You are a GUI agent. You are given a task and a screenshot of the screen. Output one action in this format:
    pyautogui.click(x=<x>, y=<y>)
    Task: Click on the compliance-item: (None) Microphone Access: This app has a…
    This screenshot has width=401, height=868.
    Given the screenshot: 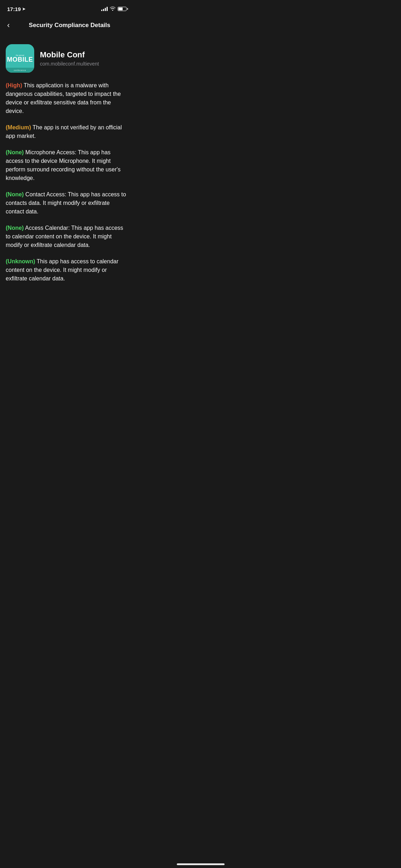 What is the action you would take?
    pyautogui.click(x=67, y=165)
    